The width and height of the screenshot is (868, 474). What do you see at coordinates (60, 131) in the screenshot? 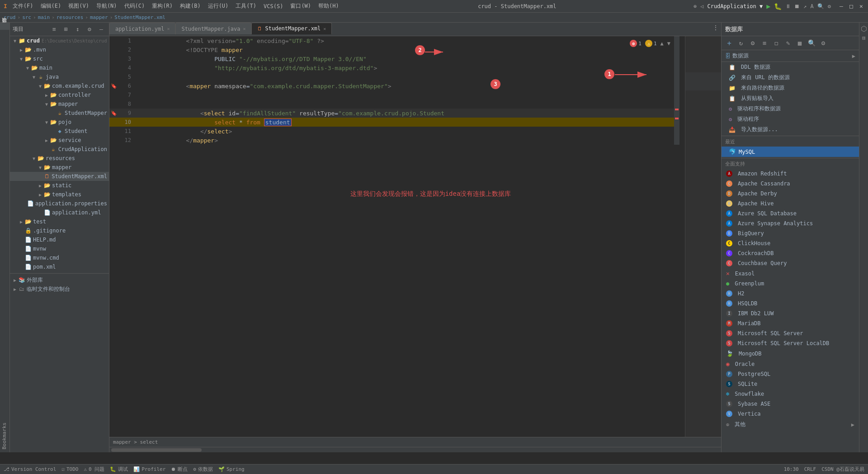
I see `tree-item-student: ▶ ◆ Student` at bounding box center [60, 131].